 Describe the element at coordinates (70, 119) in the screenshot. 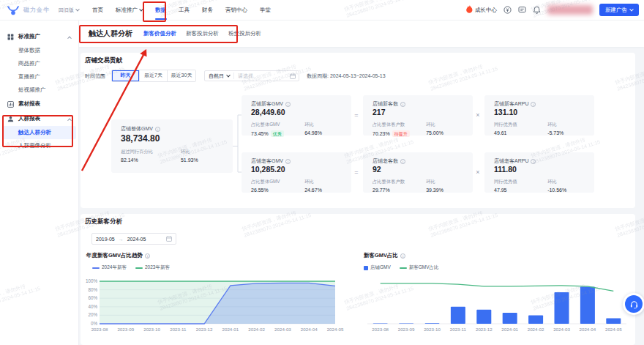

I see `chevron-up-icon` at that location.